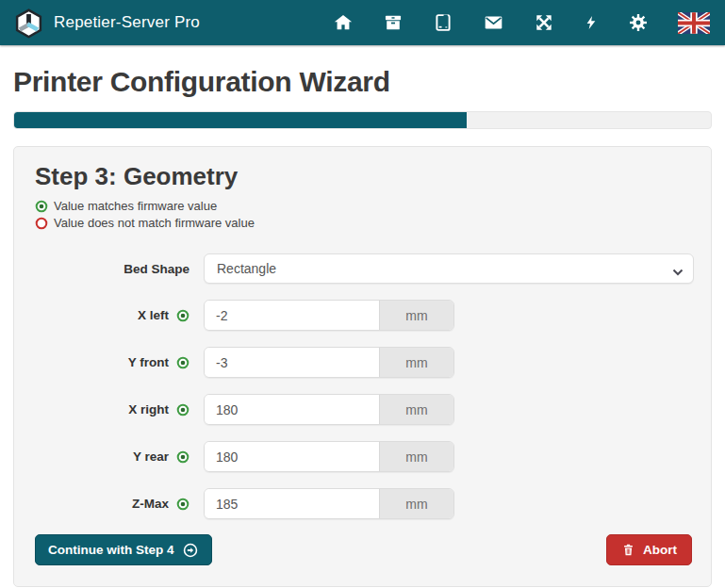 The image size is (725, 588). I want to click on repetier-logo-icon, so click(28, 23).